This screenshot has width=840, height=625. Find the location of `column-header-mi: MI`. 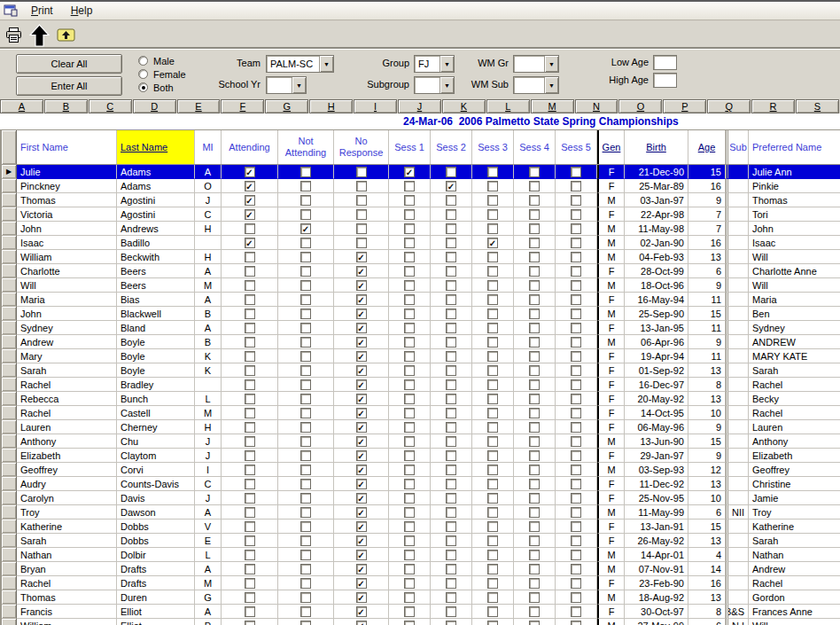

column-header-mi: MI is located at coordinates (208, 147).